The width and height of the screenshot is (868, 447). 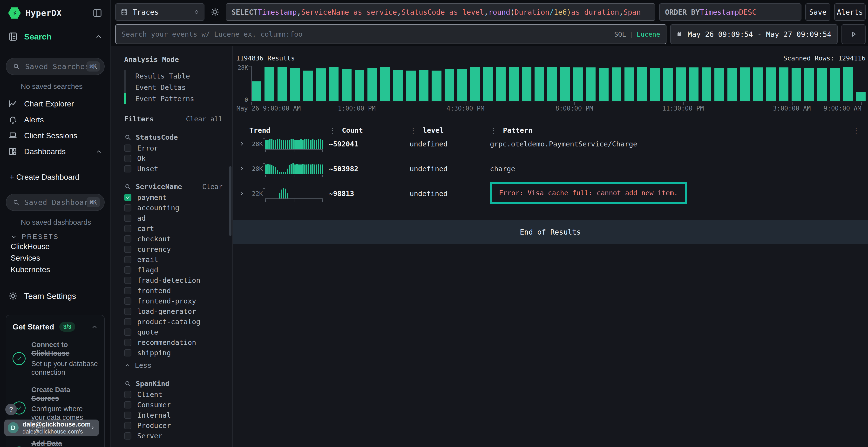 I want to click on clear-all-link: Clear all, so click(x=204, y=119).